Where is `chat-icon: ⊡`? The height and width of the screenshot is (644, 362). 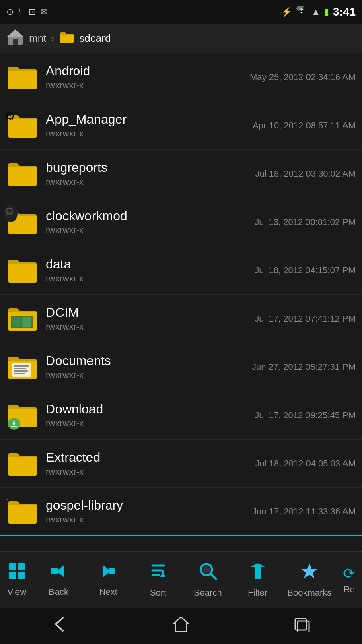 chat-icon: ⊡ is located at coordinates (32, 12).